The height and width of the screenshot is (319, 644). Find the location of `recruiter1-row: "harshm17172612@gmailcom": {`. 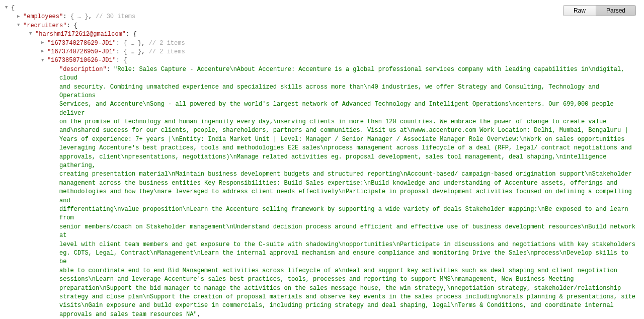

recruiter1-row: "harshm17172612@gmailcom": { is located at coordinates (322, 34).